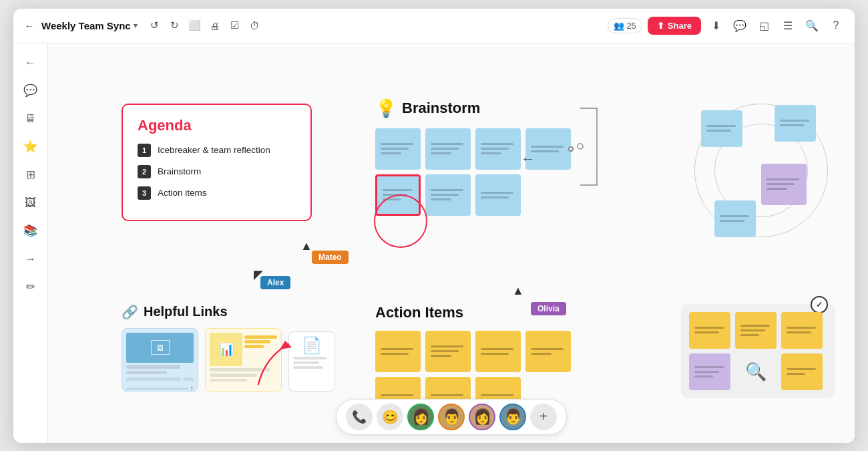  Describe the element at coordinates (136, 25) in the screenshot. I see `title-caret: ▾` at that location.